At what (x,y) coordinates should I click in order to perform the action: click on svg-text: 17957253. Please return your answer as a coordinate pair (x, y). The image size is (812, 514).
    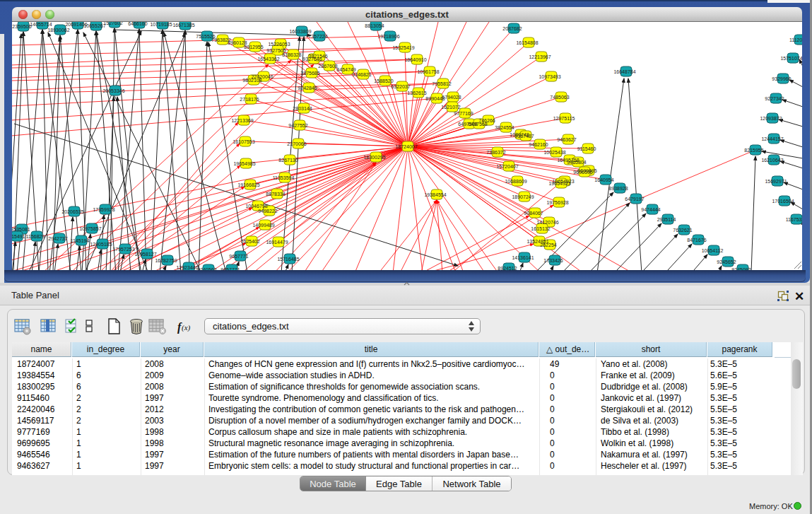
    Looking at the image, I should click on (123, 249).